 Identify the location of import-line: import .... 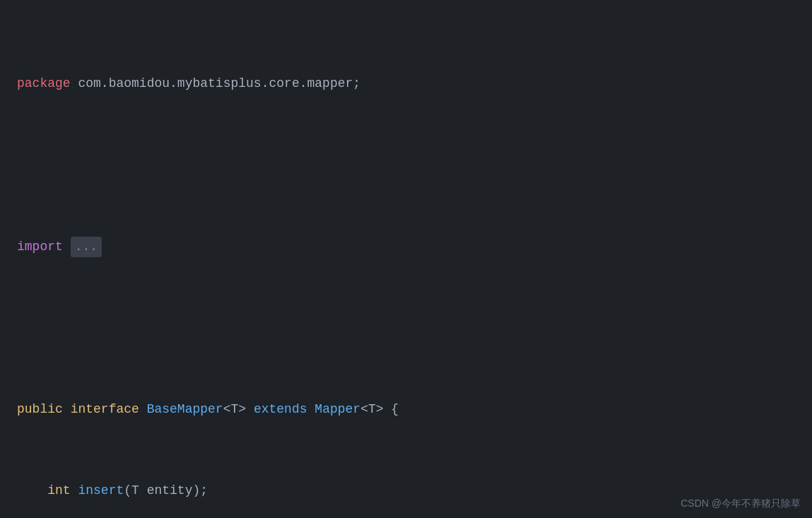
(406, 247).